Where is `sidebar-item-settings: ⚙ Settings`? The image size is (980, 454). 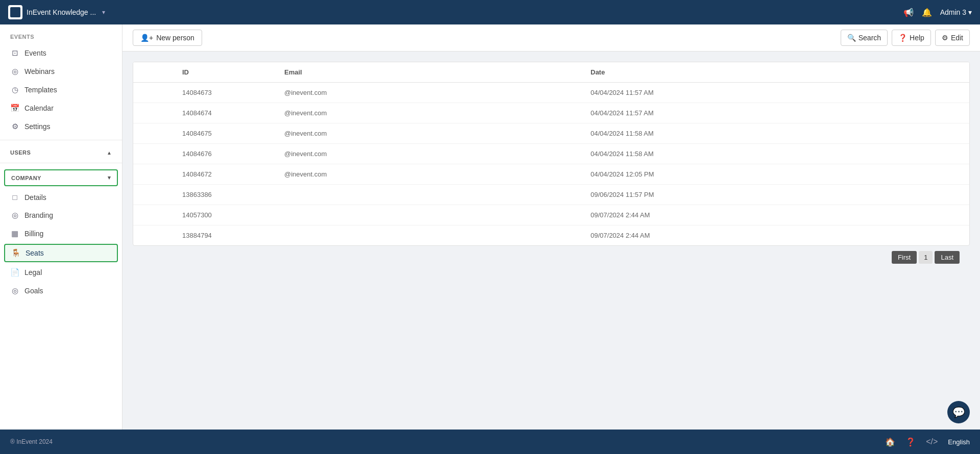
sidebar-item-settings: ⚙ Settings is located at coordinates (61, 127).